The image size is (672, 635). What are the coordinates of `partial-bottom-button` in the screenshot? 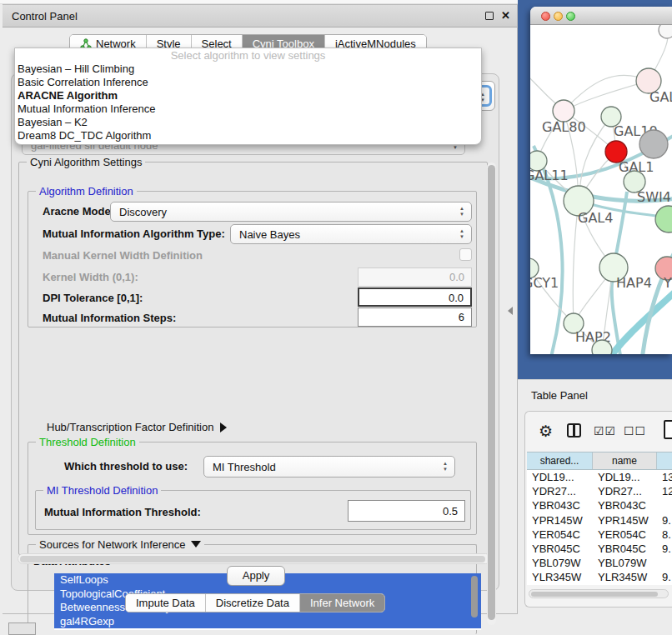 It's located at (22, 628).